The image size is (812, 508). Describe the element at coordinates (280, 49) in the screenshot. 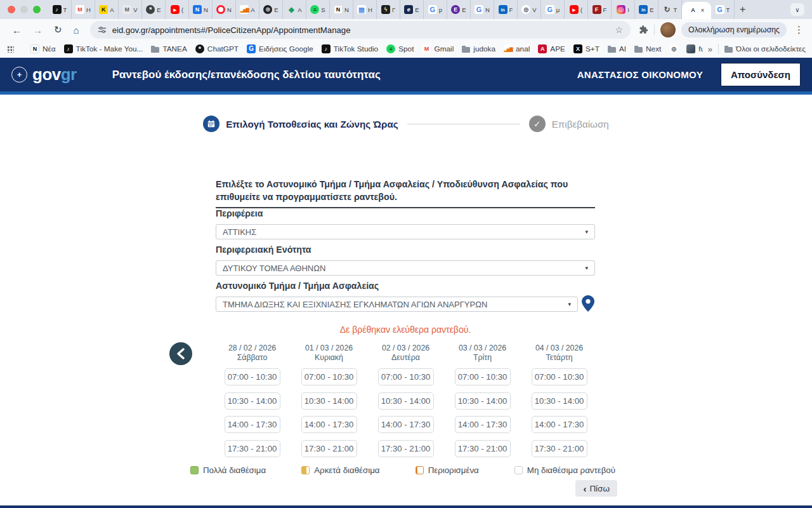

I see `bookmark-item: GΕιδήσεις Google` at that location.